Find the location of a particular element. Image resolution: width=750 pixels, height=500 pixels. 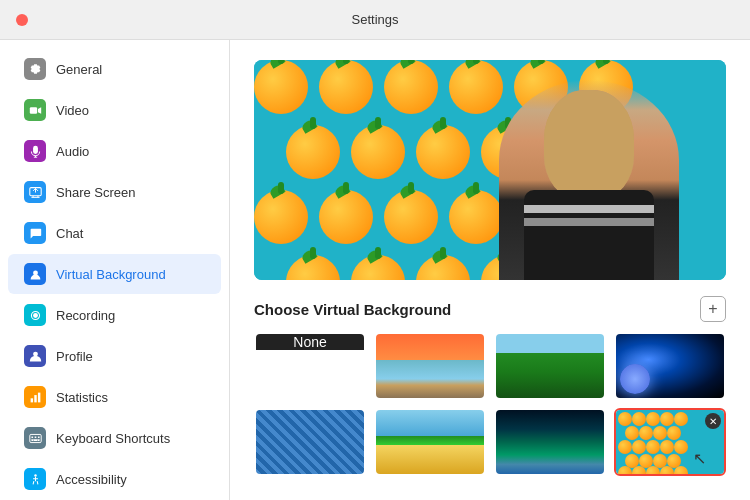

sidebar-item-chat: Chat is located at coordinates (114, 233).